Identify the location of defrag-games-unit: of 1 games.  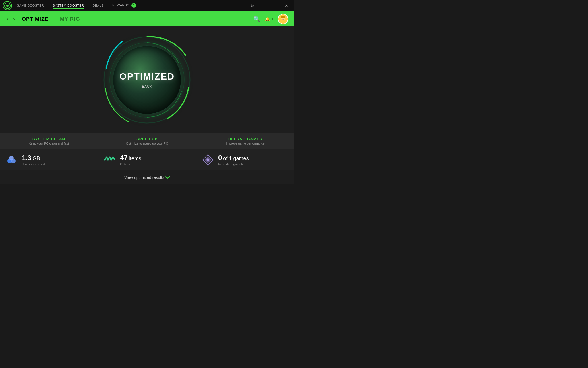
(236, 159).